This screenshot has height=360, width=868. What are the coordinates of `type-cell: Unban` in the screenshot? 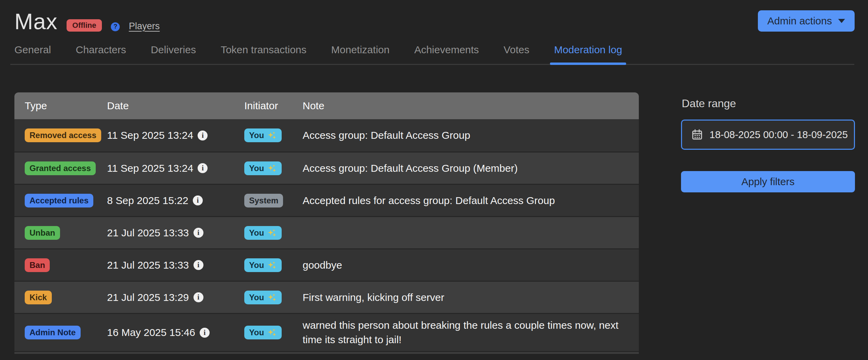 It's located at (66, 233).